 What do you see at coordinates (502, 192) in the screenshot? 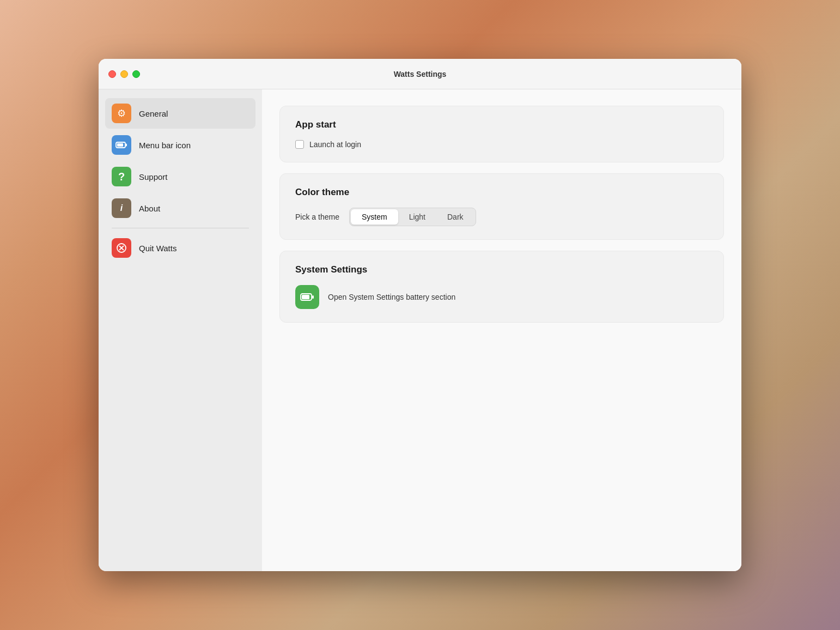
I see `color-theme-title: Color theme` at bounding box center [502, 192].